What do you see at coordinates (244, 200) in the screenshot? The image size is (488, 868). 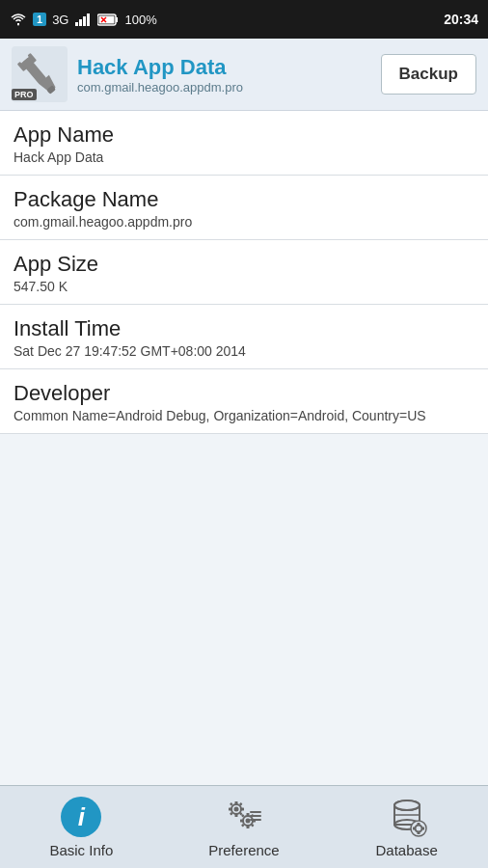 I see `package-name-label: Package Name` at bounding box center [244, 200].